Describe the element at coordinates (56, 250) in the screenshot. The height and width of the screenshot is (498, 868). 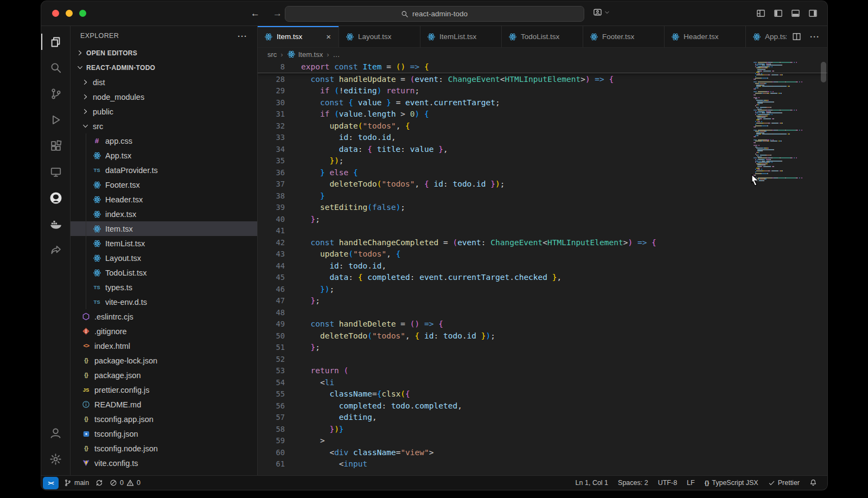
I see `activity-live-share` at that location.